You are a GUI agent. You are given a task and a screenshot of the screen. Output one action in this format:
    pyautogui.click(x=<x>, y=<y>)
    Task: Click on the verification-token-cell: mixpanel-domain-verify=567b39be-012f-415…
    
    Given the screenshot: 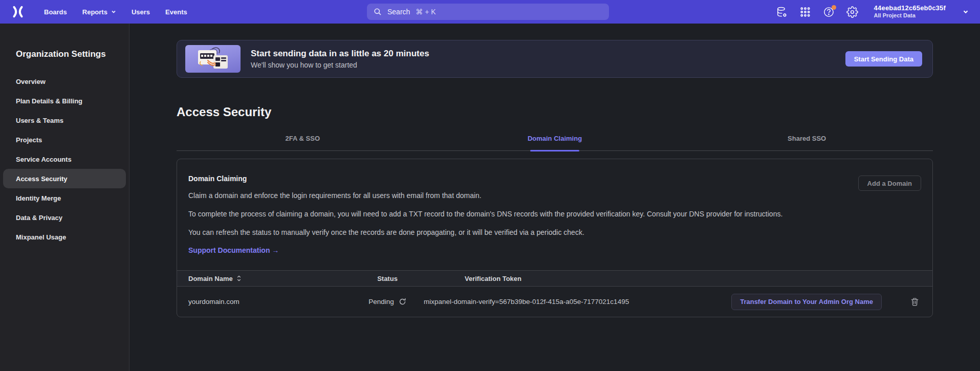 What is the action you would take?
    pyautogui.click(x=567, y=302)
    